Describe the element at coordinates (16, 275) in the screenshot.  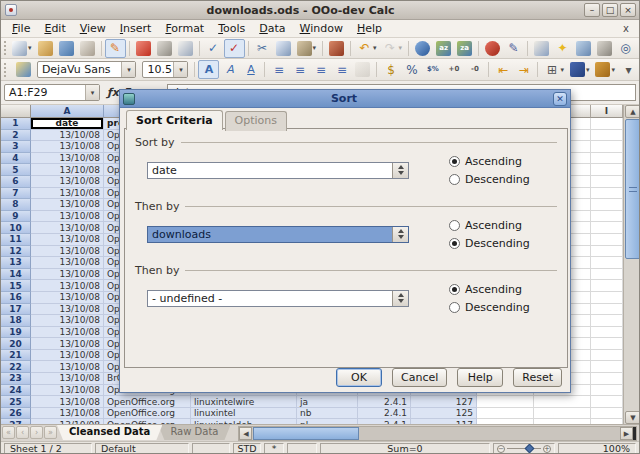
I see `row-header-14: 14` at that location.